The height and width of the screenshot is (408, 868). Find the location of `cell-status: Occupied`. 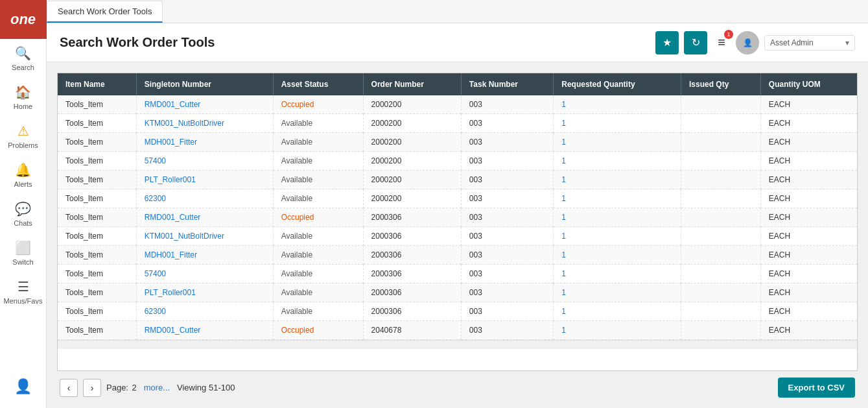

cell-status: Occupied is located at coordinates (318, 331).